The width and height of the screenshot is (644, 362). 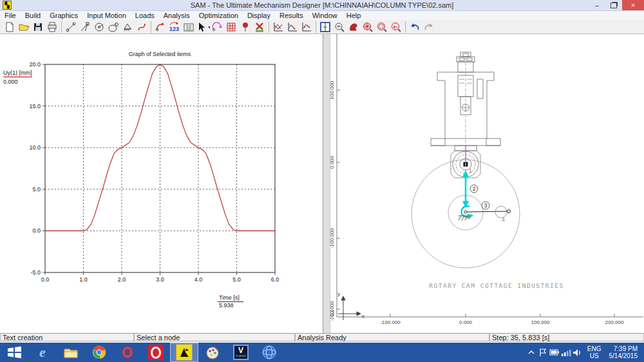 What do you see at coordinates (43, 352) in the screenshot?
I see `taskbar-internet-explorer: e` at bounding box center [43, 352].